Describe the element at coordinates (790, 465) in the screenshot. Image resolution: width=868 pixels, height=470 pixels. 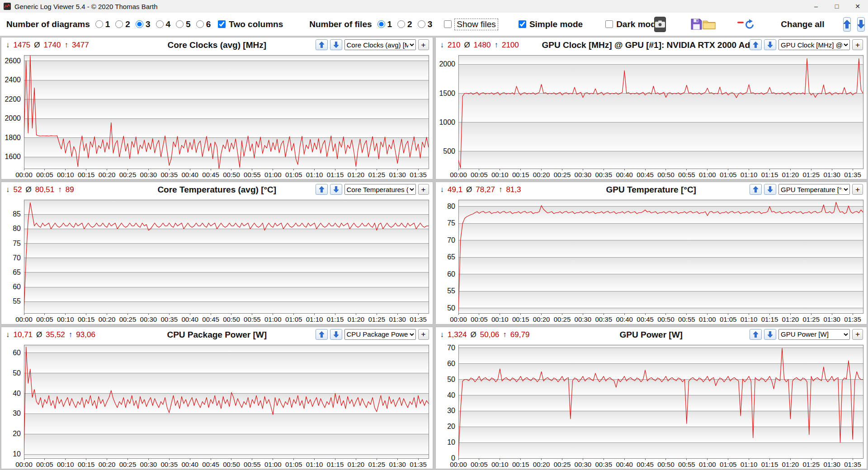
I see `svg-text: 01:20` at that location.